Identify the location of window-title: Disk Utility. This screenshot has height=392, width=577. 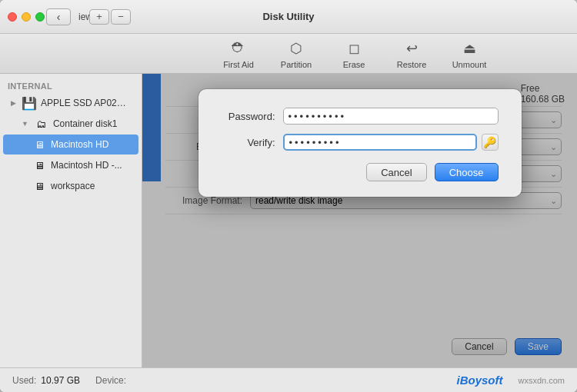
(288, 17).